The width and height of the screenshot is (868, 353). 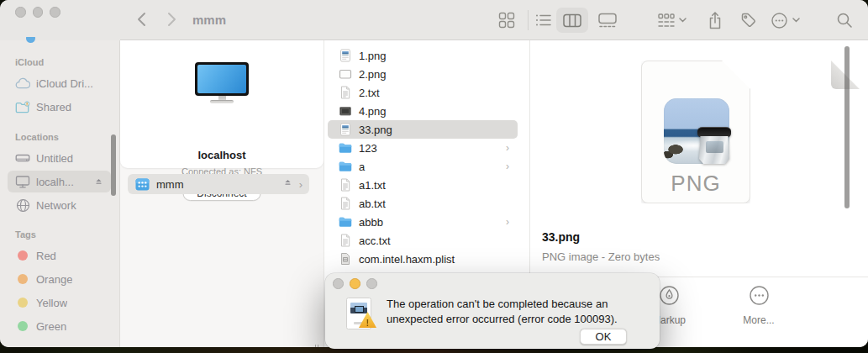 I want to click on file-row-a: a›, so click(x=427, y=166).